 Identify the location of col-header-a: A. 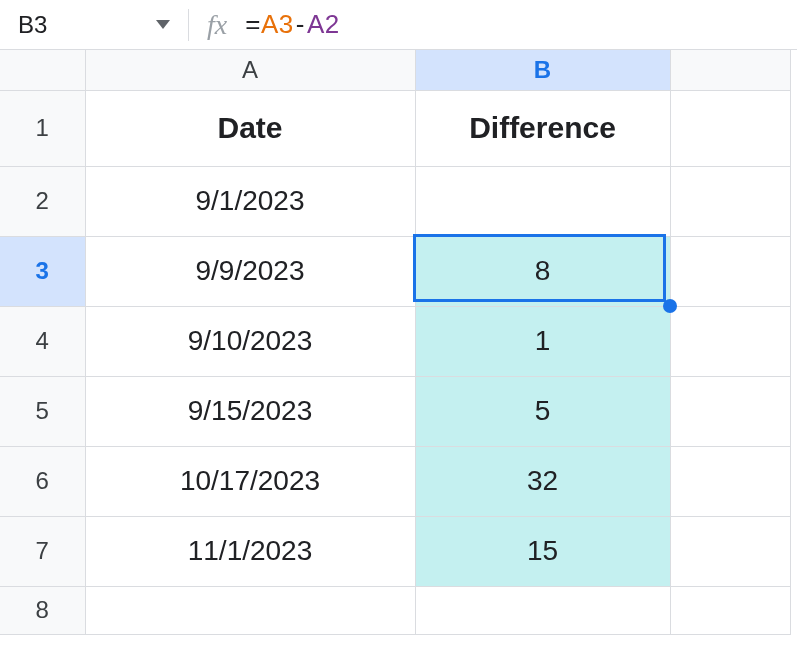
(250, 70).